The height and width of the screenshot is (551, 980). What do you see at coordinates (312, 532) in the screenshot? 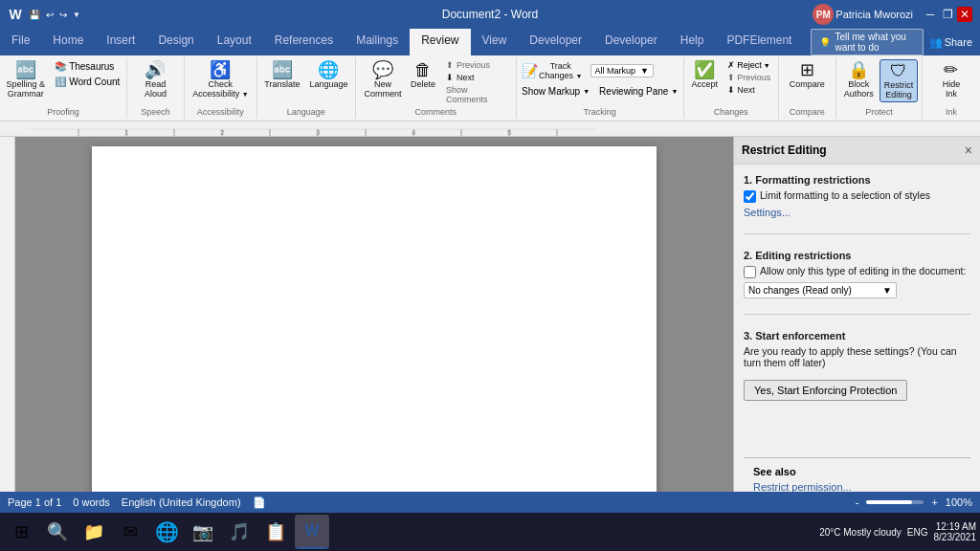
I see `word-taskbar-btn: W` at bounding box center [312, 532].